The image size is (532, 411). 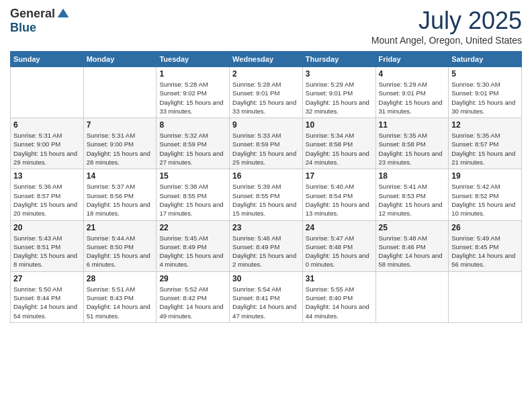 I want to click on day-number: 29, so click(x=193, y=279).